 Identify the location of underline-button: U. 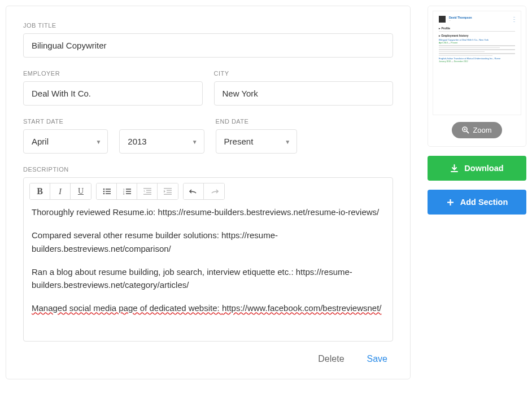
(81, 191).